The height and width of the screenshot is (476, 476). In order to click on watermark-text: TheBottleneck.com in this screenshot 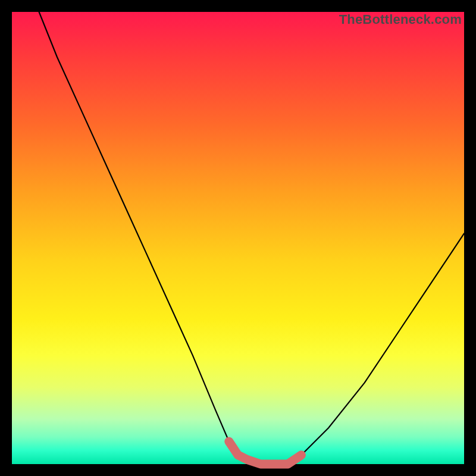, I will do `click(400, 20)`.